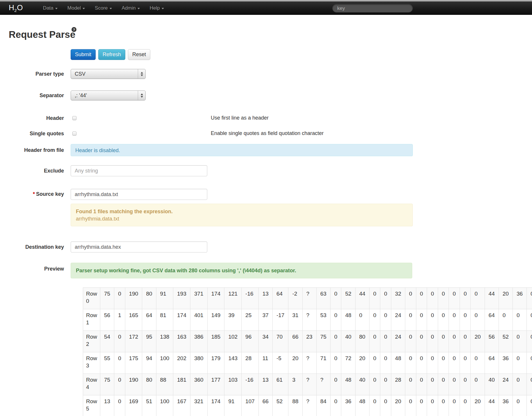  What do you see at coordinates (74, 30) in the screenshot?
I see `help-icon: ?` at bounding box center [74, 30].